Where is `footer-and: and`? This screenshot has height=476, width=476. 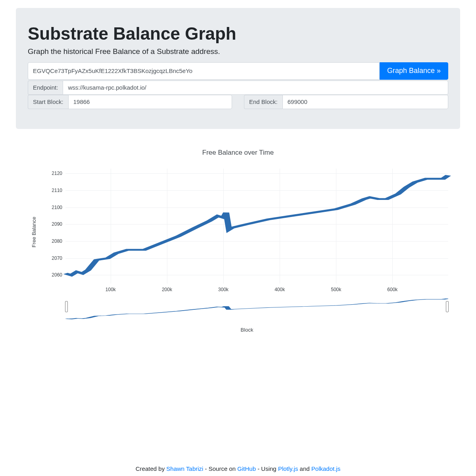
footer-and: and is located at coordinates (305, 469).